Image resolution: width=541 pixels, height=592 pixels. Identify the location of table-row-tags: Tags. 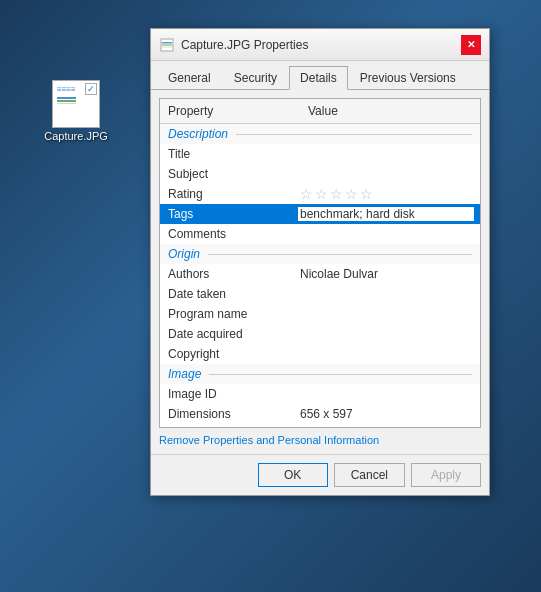
(320, 214).